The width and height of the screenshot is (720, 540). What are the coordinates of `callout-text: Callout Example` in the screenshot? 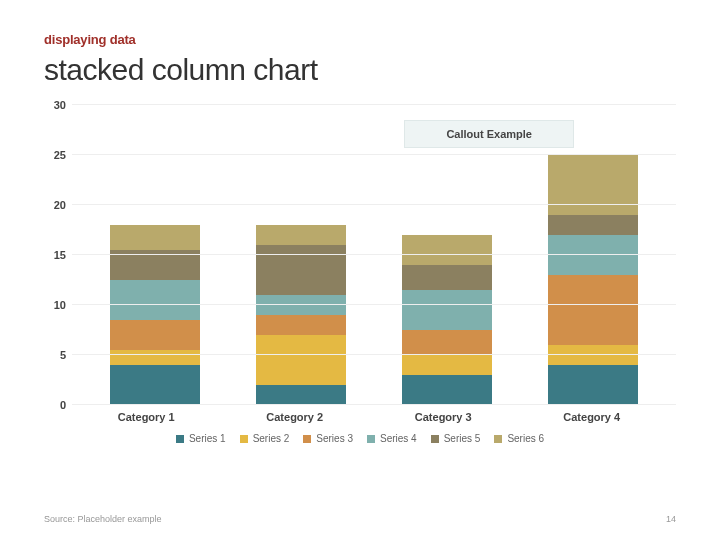 It's located at (489, 134).